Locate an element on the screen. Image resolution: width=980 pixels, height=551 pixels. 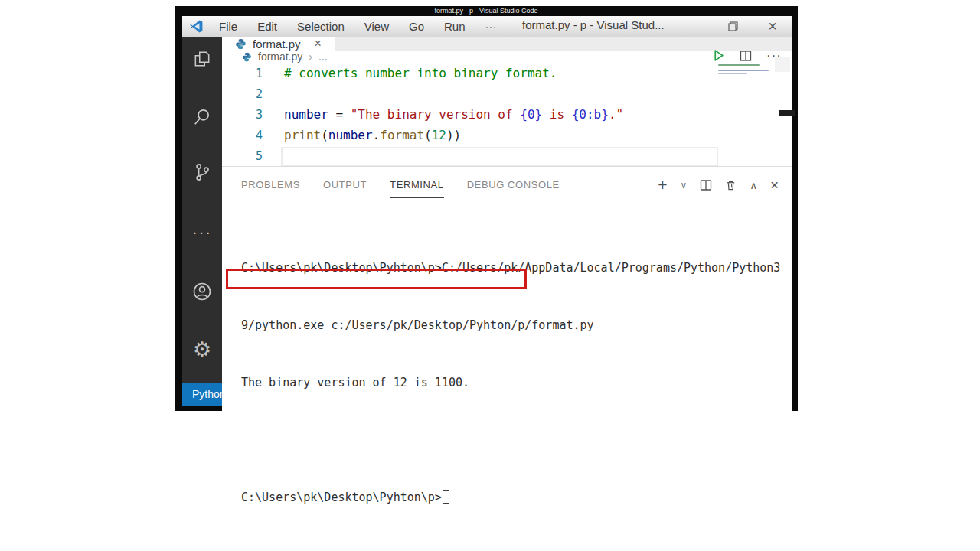
menubar: File Edit Selection View Go Run ··· form… is located at coordinates (487, 26).